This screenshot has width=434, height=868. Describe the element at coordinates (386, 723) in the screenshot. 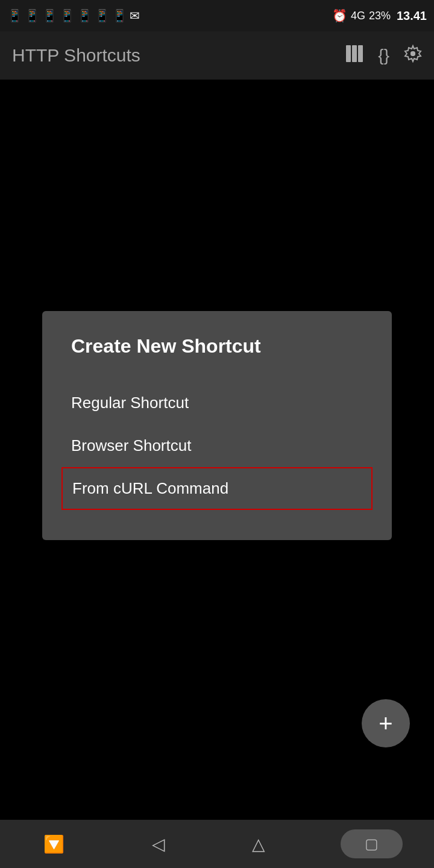

I see `add-fab-button: +` at that location.